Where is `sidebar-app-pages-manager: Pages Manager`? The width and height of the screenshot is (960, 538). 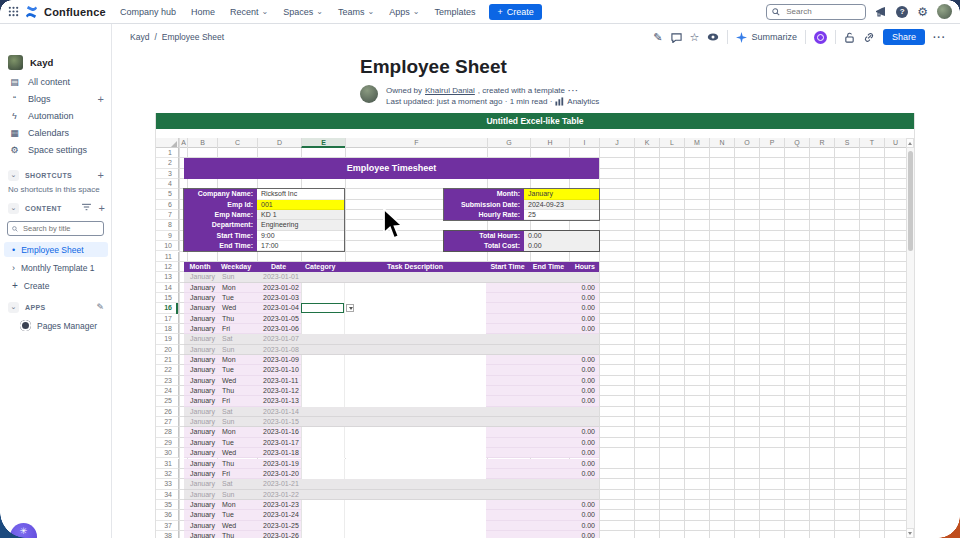 sidebar-app-pages-manager: Pages Manager is located at coordinates (56, 326).